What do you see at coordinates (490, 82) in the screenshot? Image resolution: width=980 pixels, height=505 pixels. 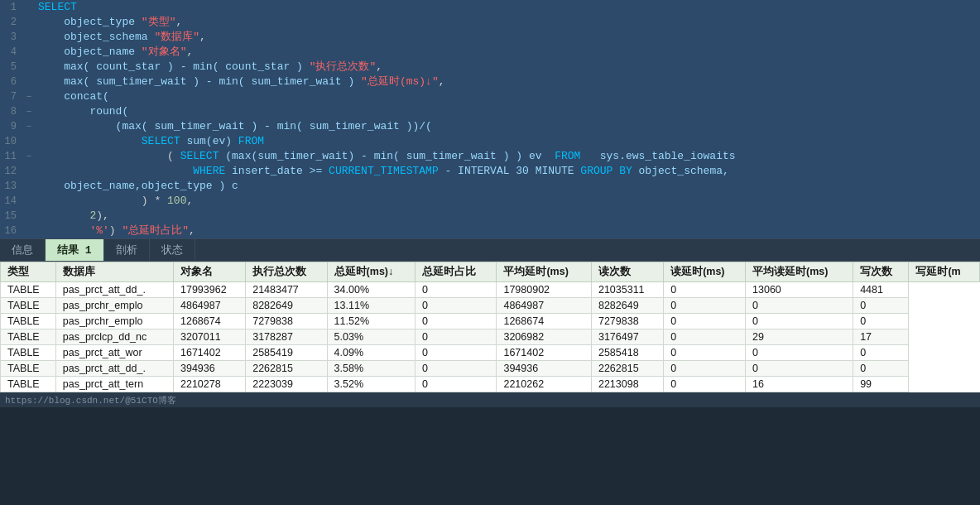 I see `code-line: 6 max( sum_timer_wait ) - min( sum_timer…` at bounding box center [490, 82].